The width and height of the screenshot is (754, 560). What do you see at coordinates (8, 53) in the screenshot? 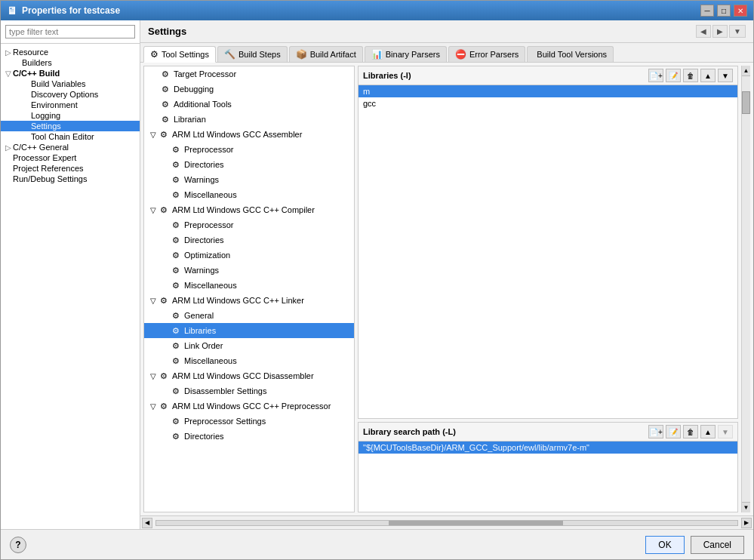
I see `tree-toggle: ▷` at bounding box center [8, 53].